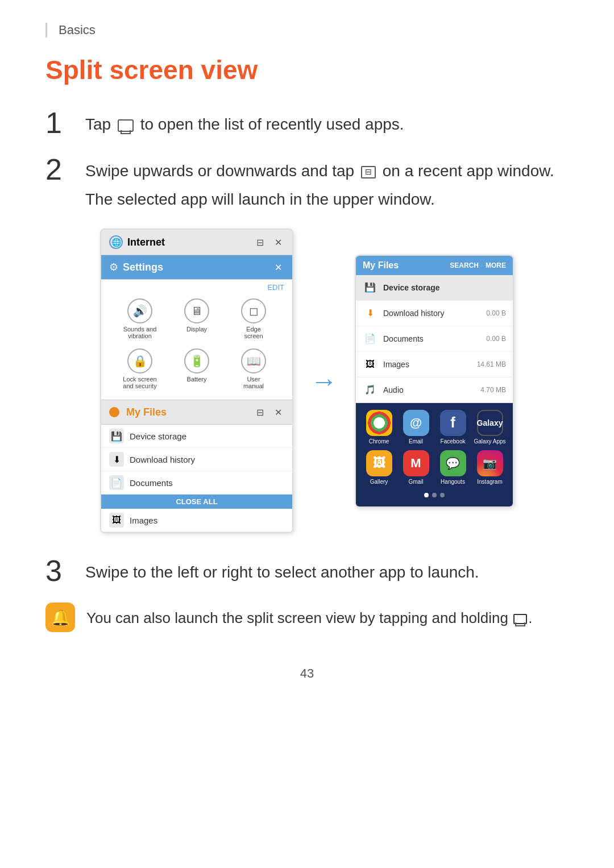 The height and width of the screenshot is (868, 614). What do you see at coordinates (254, 361) in the screenshot?
I see `manual-icon: 📖` at bounding box center [254, 361].